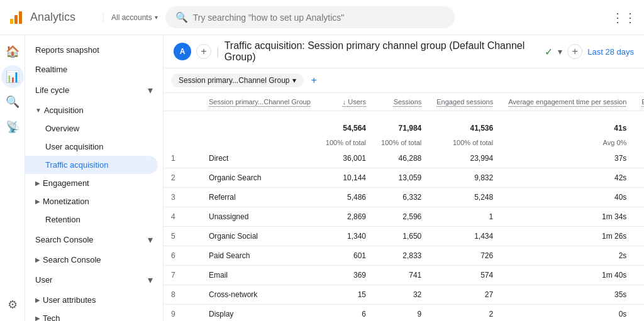 The width and height of the screenshot is (644, 321). I want to click on sidebar-item-reports-snapshot: Reports snapshot, so click(94, 50).